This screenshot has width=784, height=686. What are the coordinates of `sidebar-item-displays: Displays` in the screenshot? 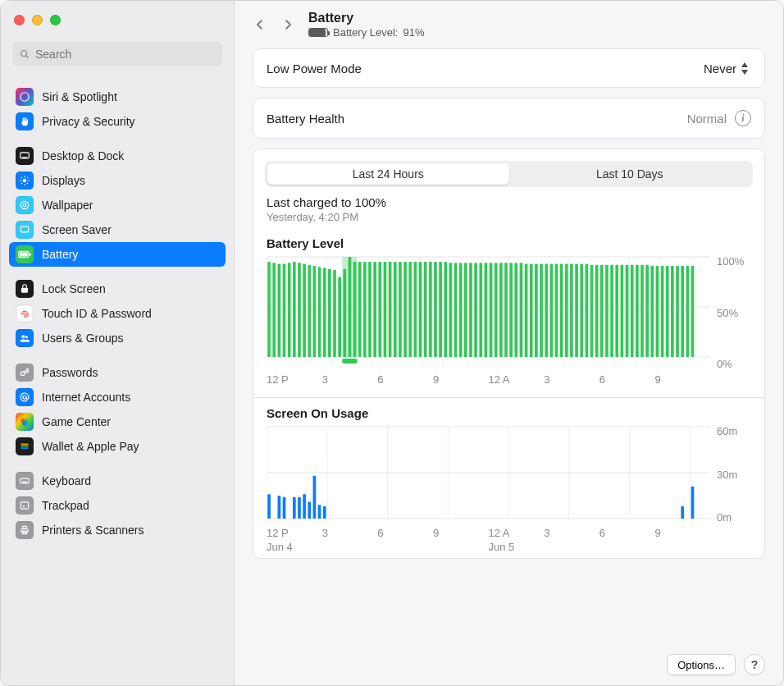 It's located at (117, 181).